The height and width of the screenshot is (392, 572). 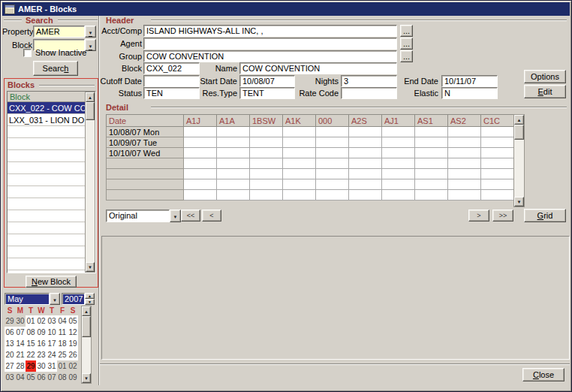 What do you see at coordinates (191, 216) in the screenshot?
I see `nav-first-button: <<` at bounding box center [191, 216].